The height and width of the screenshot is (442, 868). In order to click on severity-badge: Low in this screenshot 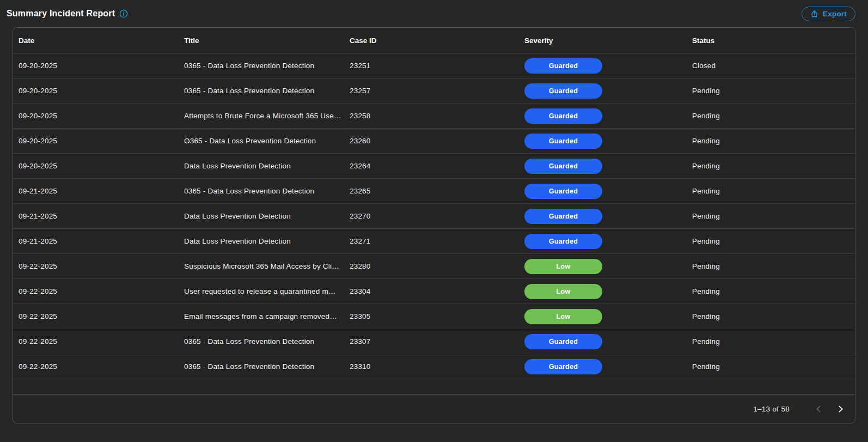, I will do `click(563, 267)`.